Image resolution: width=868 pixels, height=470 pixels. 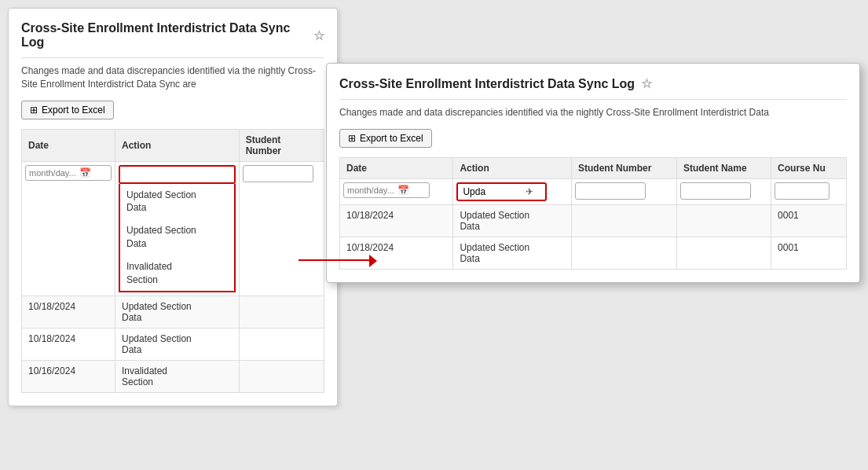 What do you see at coordinates (373, 261) in the screenshot?
I see `arrow-head` at bounding box center [373, 261].